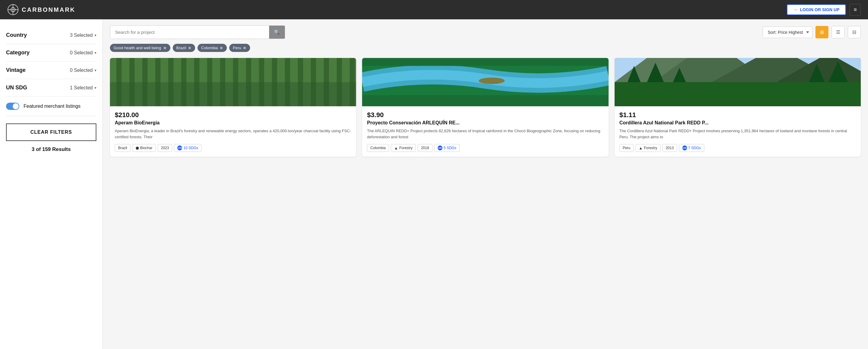 Image resolution: width=868 pixels, height=349 pixels. Describe the element at coordinates (277, 32) in the screenshot. I see `search-icon: 🔍` at that location.